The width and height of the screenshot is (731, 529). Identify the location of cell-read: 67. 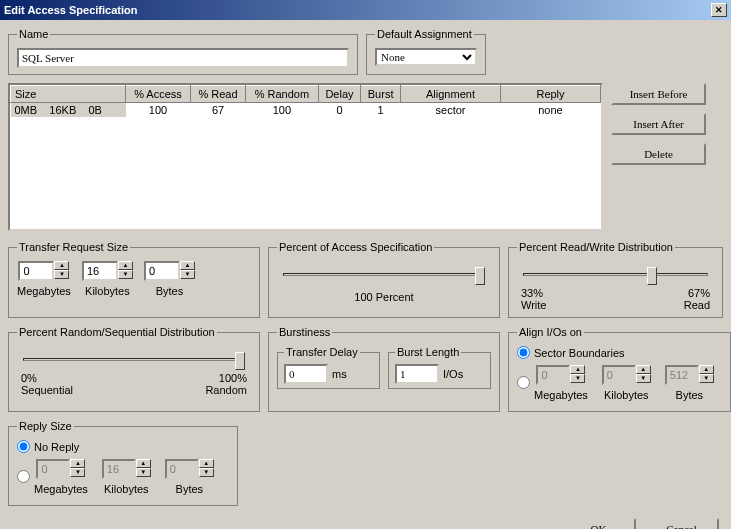
(218, 110).